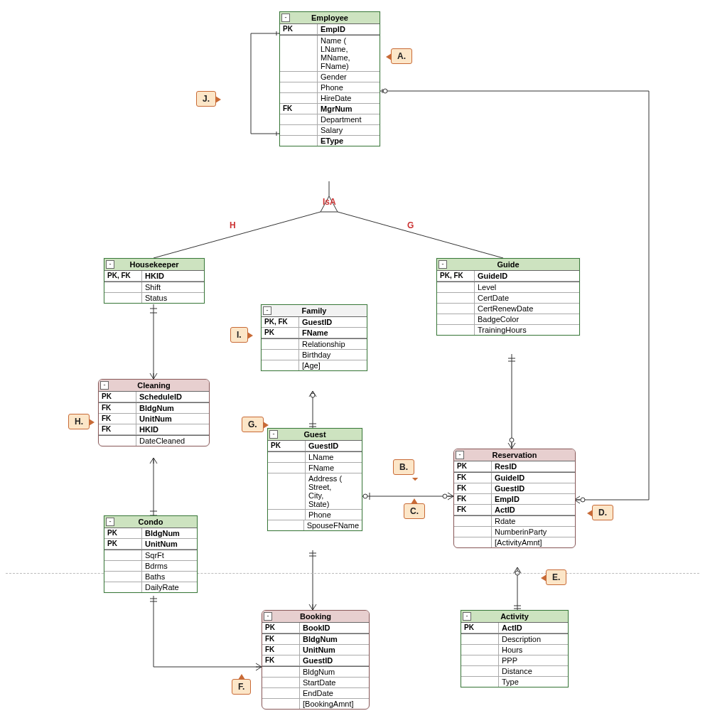 The image size is (705, 728). What do you see at coordinates (515, 499) in the screenshot?
I see `attribute-row: FKEmpID` at bounding box center [515, 499].